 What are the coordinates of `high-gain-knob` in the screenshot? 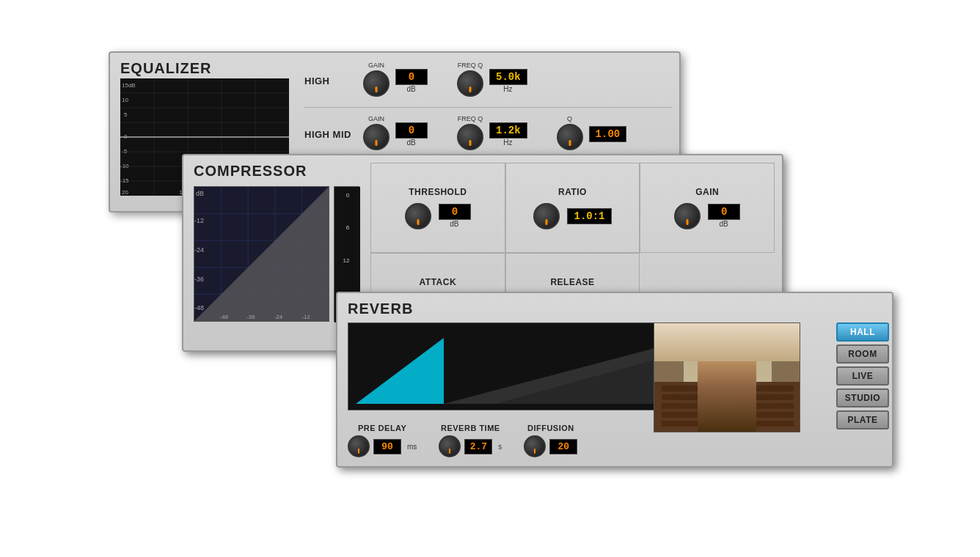 It's located at (376, 84).